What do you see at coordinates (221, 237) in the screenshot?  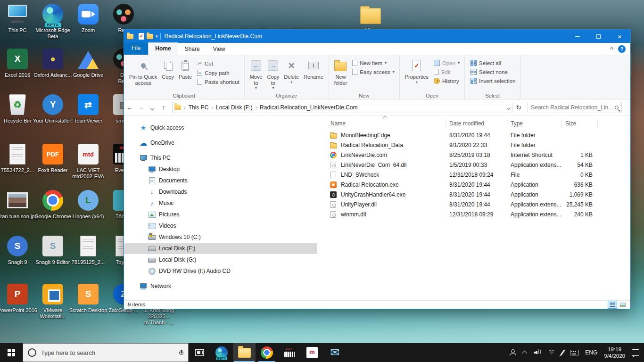 I see `sidebar-item-windows-10-c: Windows 10 (C:)` at bounding box center [221, 237].